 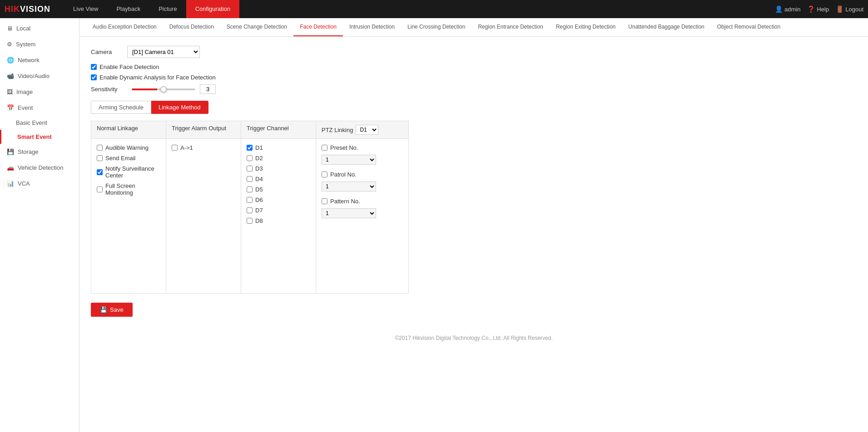 I want to click on sidebar-label-storage: Storage, so click(x=28, y=152).